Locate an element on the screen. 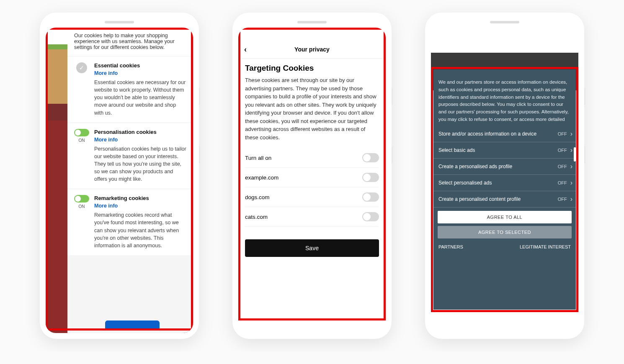  save-button: Save is located at coordinates (312, 248).